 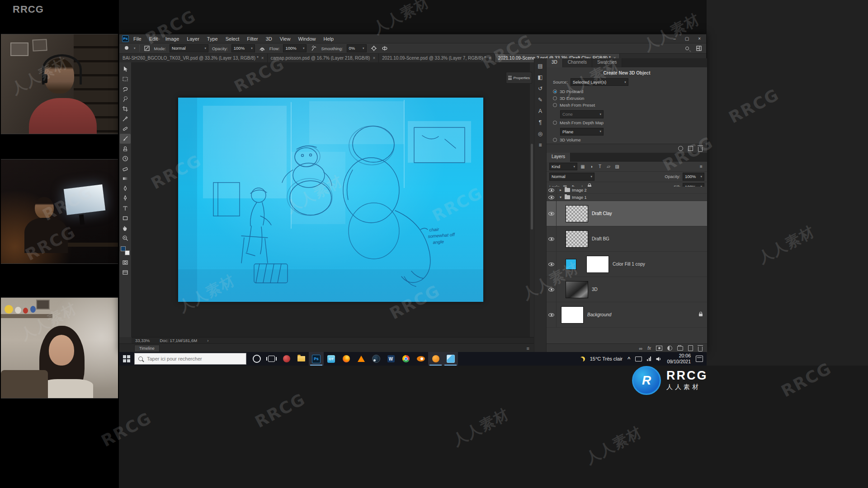 What do you see at coordinates (641, 348) in the screenshot?
I see `link-layers-button: ∞` at bounding box center [641, 348].